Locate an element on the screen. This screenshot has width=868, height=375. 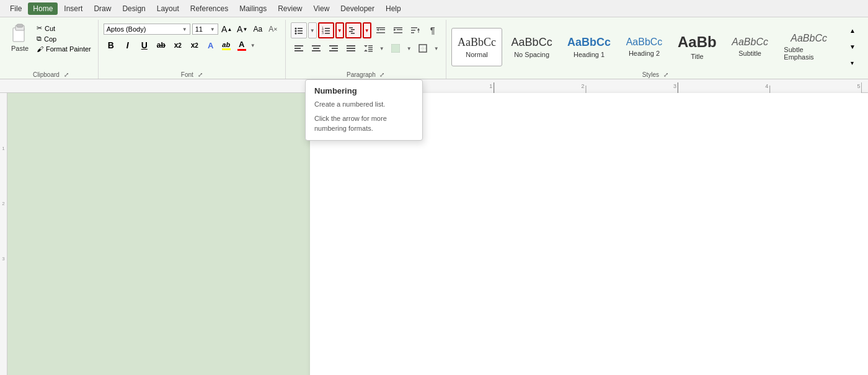
menu-item-insert: Insert is located at coordinates (73, 9).